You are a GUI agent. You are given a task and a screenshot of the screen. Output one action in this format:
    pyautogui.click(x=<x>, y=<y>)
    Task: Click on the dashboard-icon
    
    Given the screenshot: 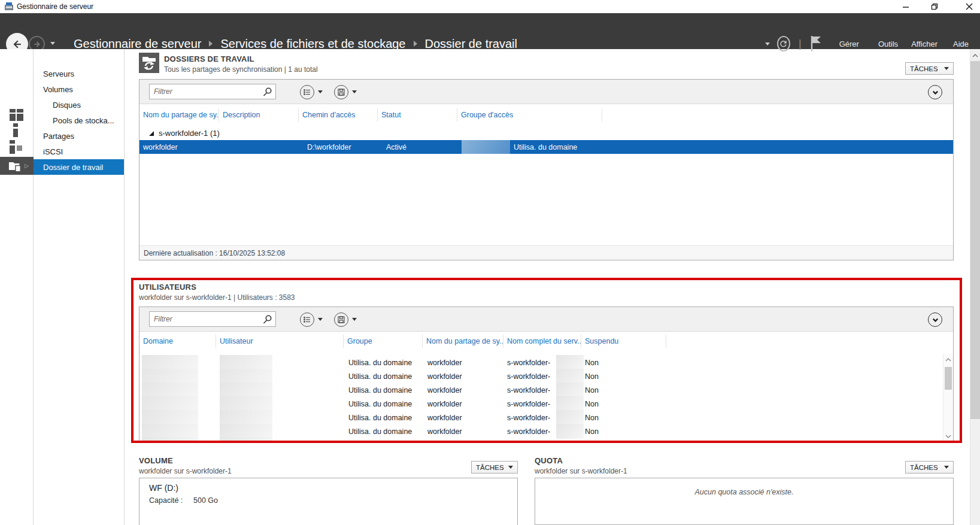 What is the action you would take?
    pyautogui.click(x=17, y=115)
    